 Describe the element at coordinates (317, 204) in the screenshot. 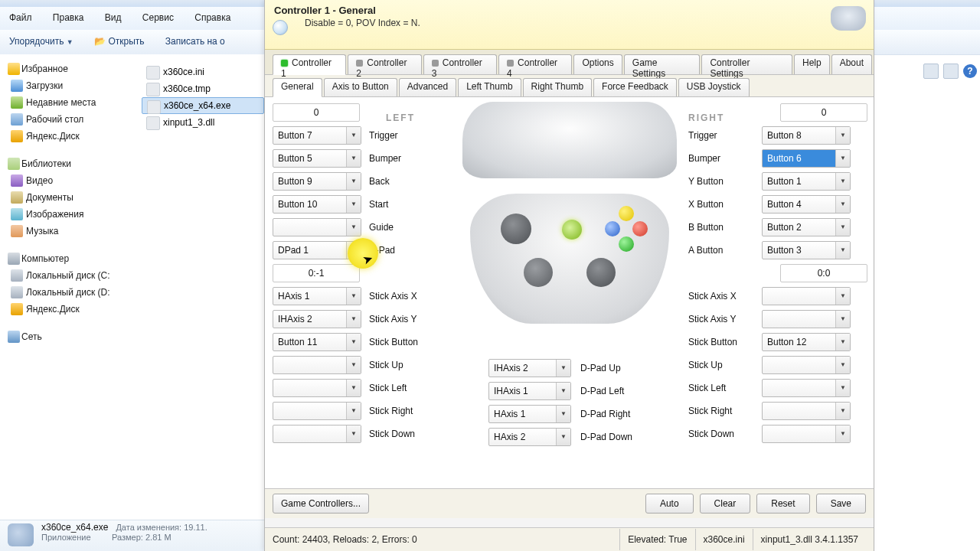

I see `combo-start: Button 10▼` at that location.